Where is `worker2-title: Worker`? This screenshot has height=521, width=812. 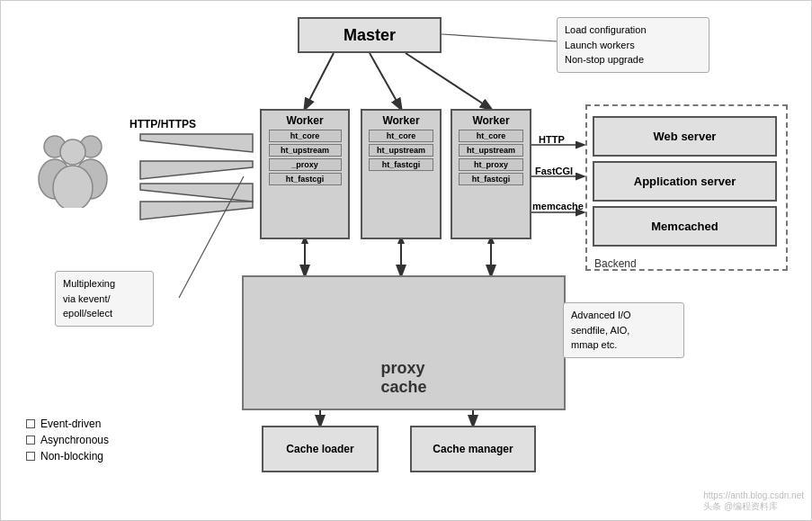
worker2-title: Worker is located at coordinates (401, 121).